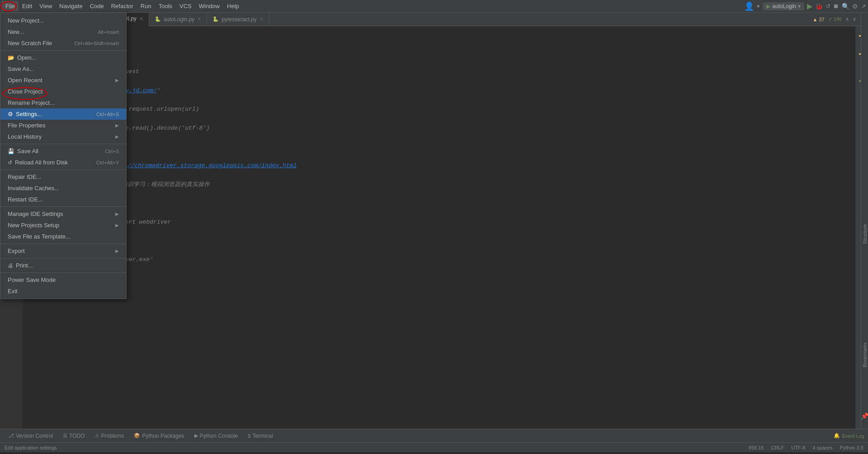  What do you see at coordinates (805, 6) in the screenshot?
I see `menubar-right: 👤 ▾ ▶ autoLogin ▾ ▶ 🐞 ↺ ⏹ 🔍 ⚙ ↗` at bounding box center [805, 6].